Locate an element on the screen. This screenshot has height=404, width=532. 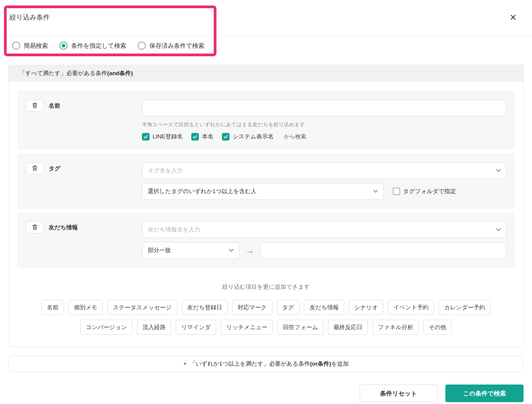
plus-icon: + is located at coordinates (185, 364).